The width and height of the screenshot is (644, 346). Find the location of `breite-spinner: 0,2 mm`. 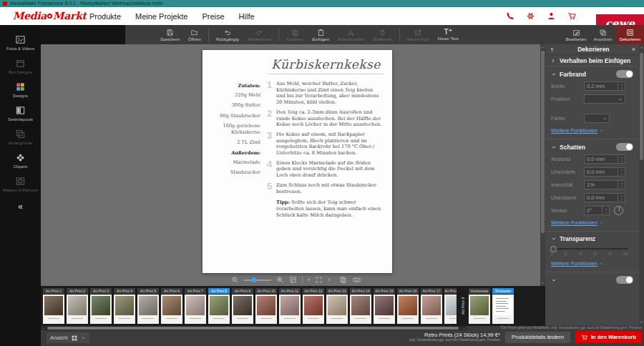

breite-spinner: 0,2 mm is located at coordinates (605, 86).